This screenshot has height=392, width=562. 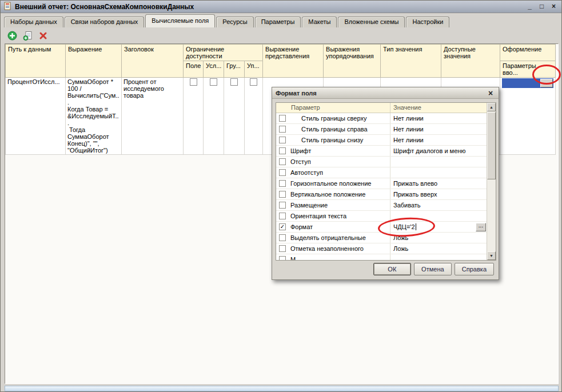 I want to click on group-checkbox, so click(x=234, y=82).